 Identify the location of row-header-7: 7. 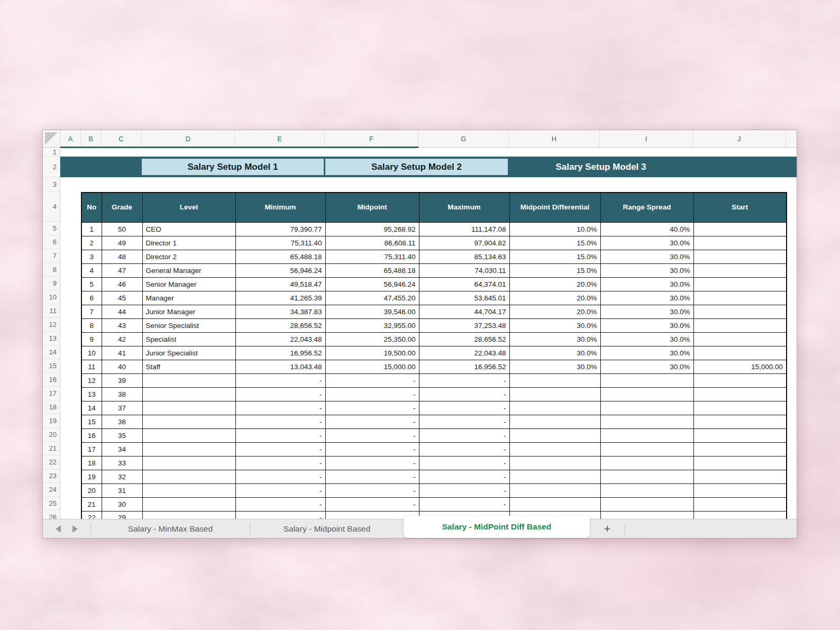
(51, 256).